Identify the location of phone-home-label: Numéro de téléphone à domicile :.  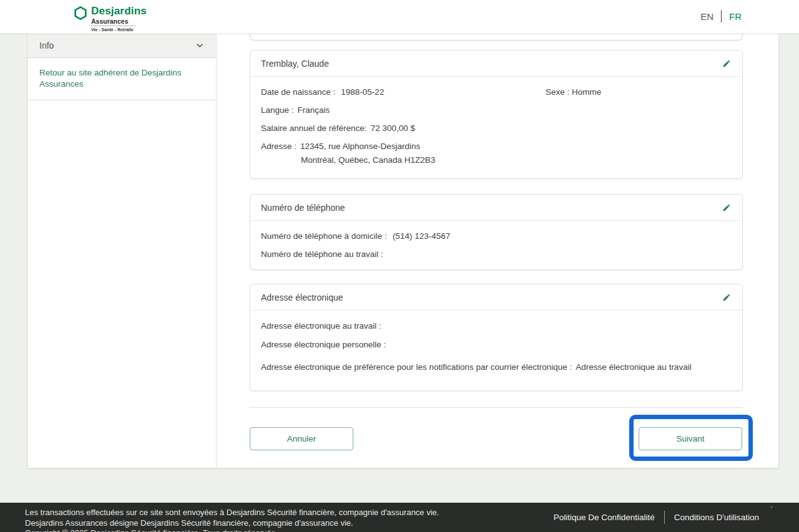
(324, 236).